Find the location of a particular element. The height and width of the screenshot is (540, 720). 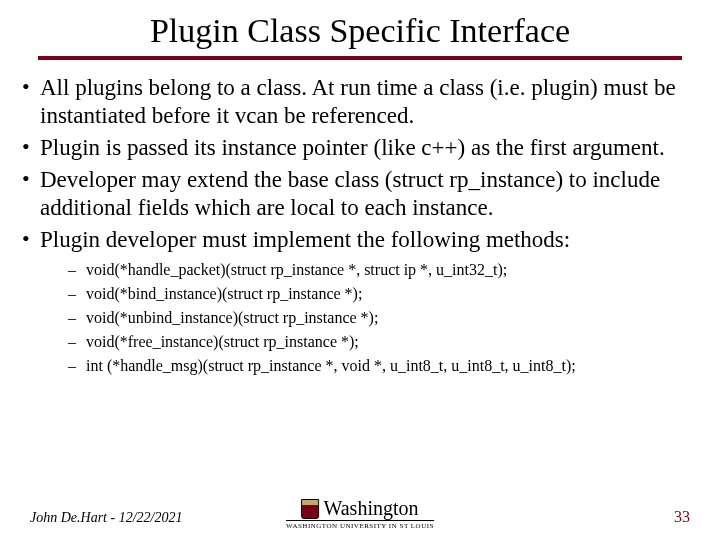

footer-author-date: John De.Hart - 12/22/2021 is located at coordinates (106, 518).